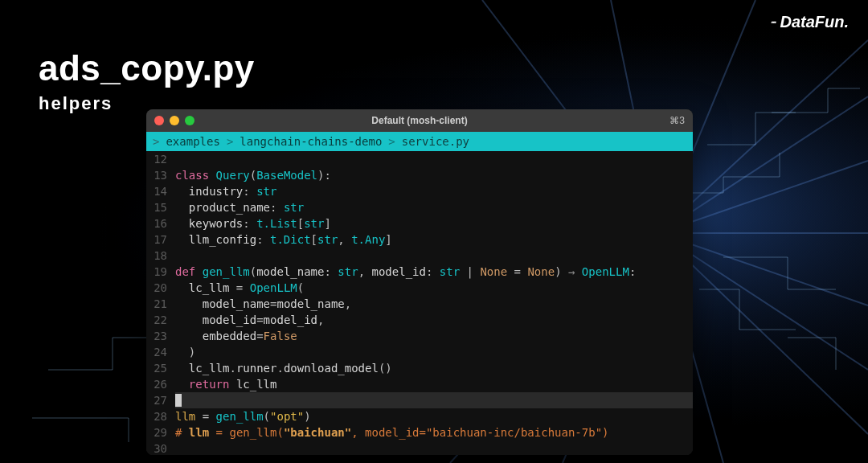 This screenshot has height=463, width=868. I want to click on line-number: 14, so click(161, 191).